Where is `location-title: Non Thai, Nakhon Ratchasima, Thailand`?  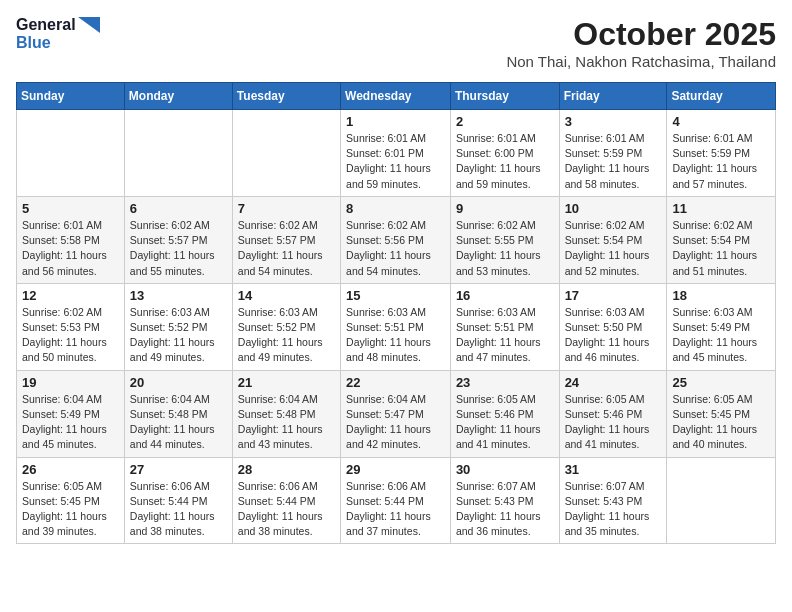 location-title: Non Thai, Nakhon Ratchasima, Thailand is located at coordinates (641, 62).